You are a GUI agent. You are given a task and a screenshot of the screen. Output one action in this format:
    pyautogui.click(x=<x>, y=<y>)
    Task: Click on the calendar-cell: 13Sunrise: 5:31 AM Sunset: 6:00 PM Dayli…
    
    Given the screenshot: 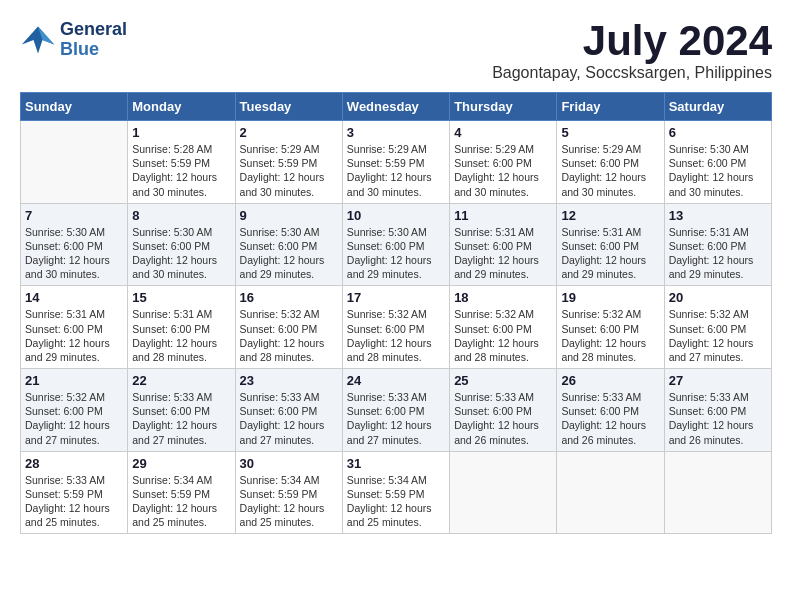 What is the action you would take?
    pyautogui.click(x=718, y=244)
    